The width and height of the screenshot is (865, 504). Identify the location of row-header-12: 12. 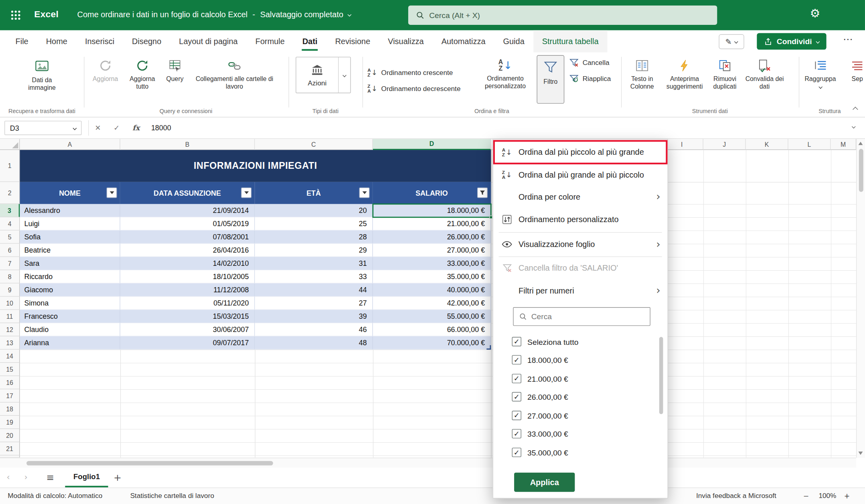
(10, 330).